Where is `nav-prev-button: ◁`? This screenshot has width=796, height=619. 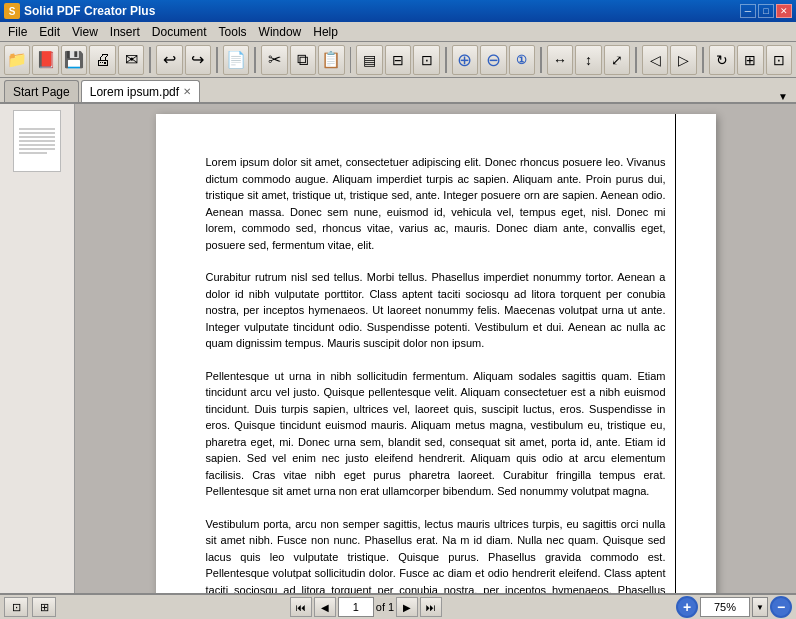
nav-prev-button: ◁ is located at coordinates (655, 60).